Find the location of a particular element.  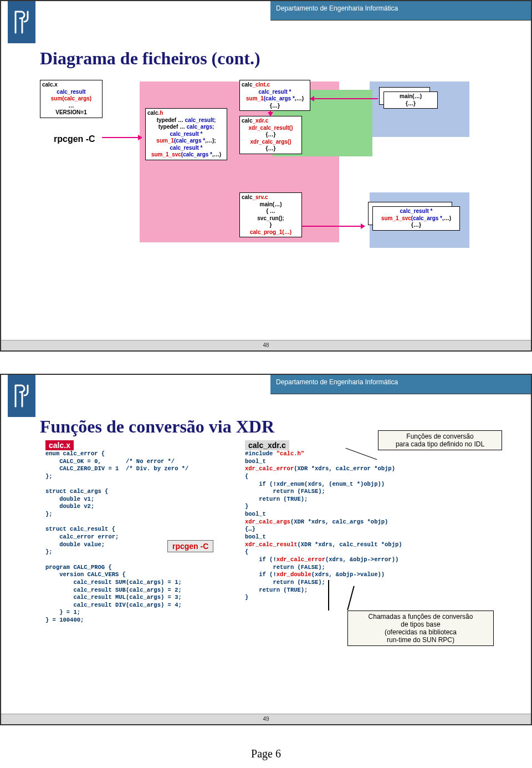

slide-number: 48 is located at coordinates (266, 345).